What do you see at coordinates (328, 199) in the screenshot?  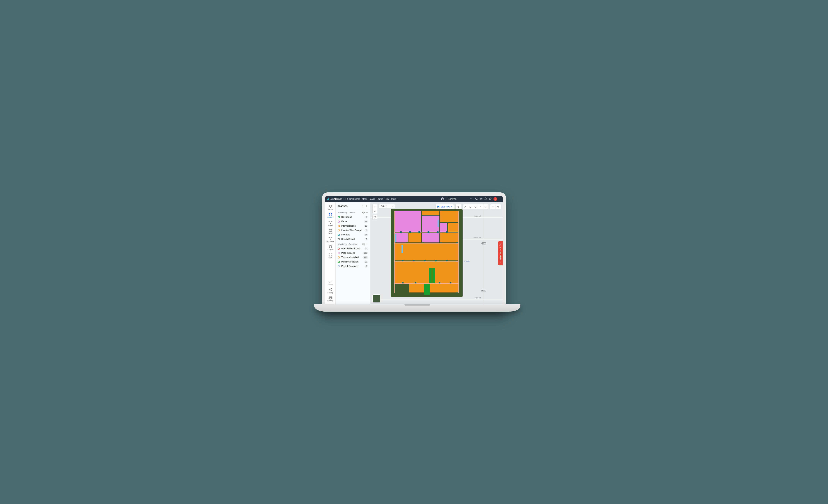 I see `logo-icon` at bounding box center [328, 199].